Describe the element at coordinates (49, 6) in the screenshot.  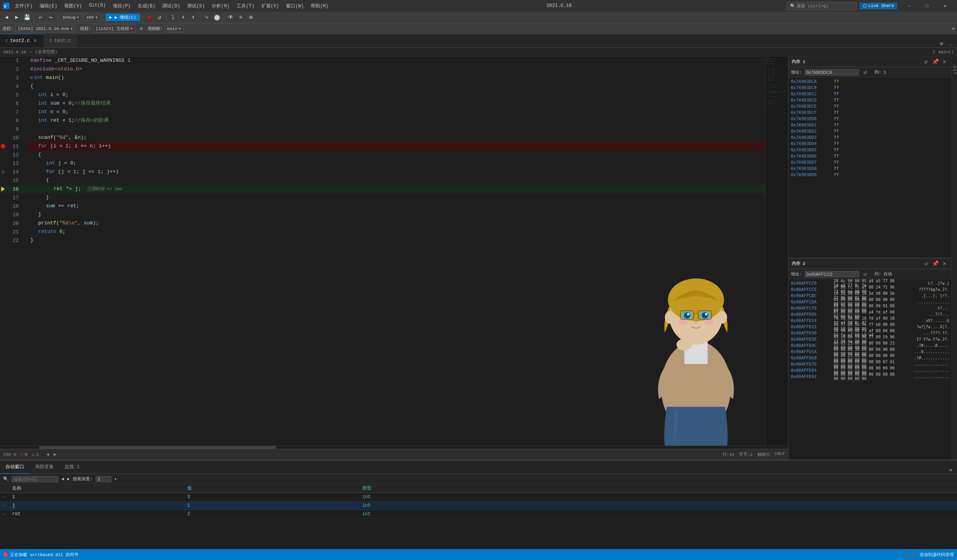
I see `menu-edit: 编辑(E)` at that location.